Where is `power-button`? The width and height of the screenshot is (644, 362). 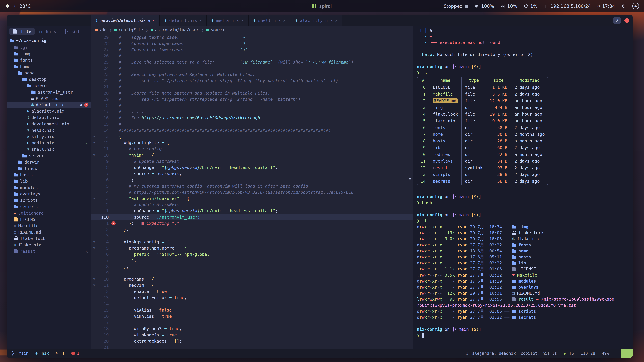
power-button is located at coordinates (624, 6).